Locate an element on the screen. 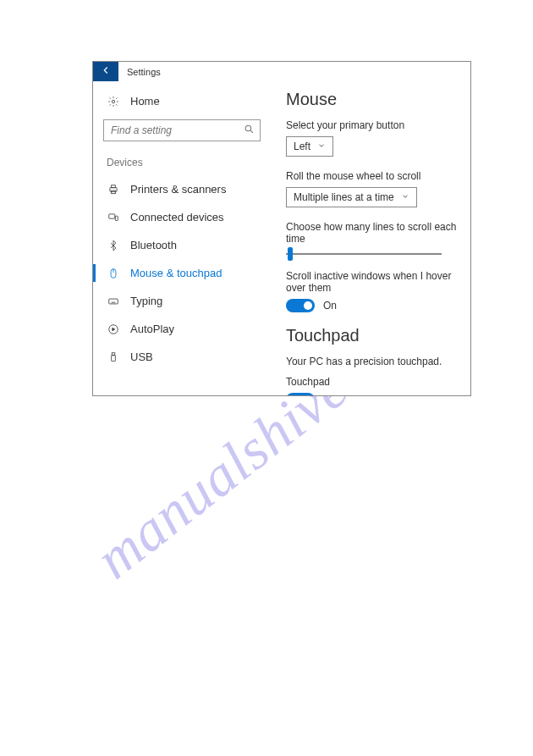  sidebar-item-mouse: Mouse & touchpad is located at coordinates (182, 273).